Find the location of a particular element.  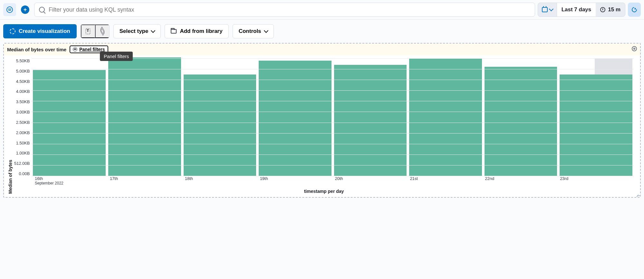

folder-icon is located at coordinates (174, 31).